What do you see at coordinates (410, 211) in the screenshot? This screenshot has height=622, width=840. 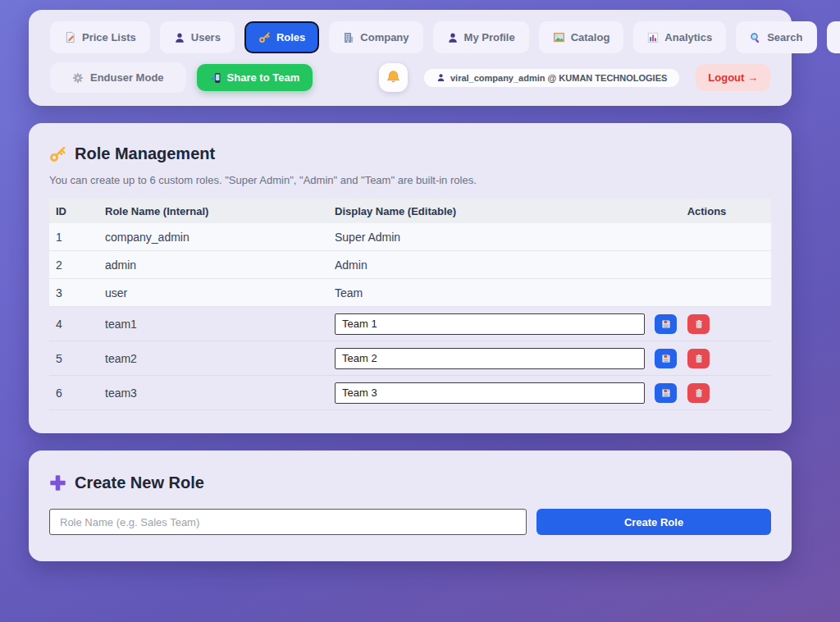 I see `table-header-row: ID Role Name (Internal) Display Name (Ed…` at bounding box center [410, 211].